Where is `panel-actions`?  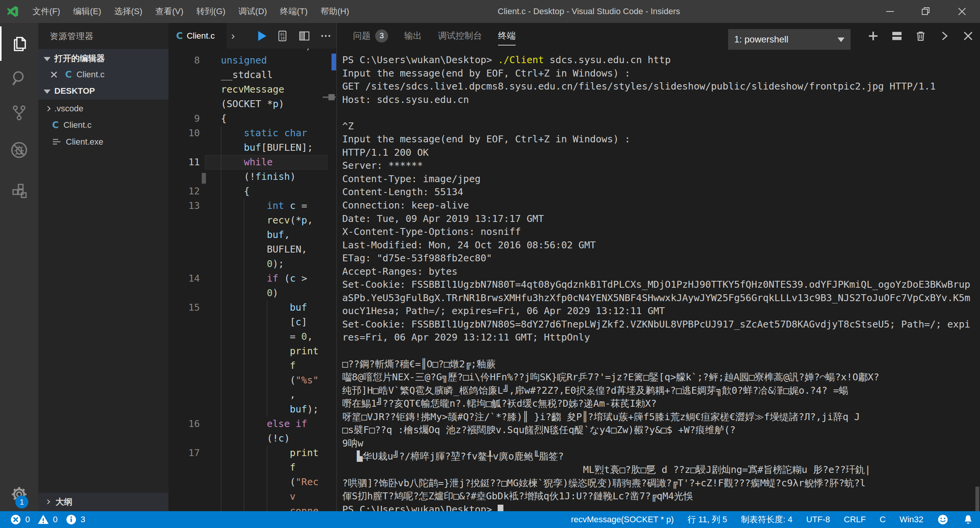 panel-actions is located at coordinates (921, 36).